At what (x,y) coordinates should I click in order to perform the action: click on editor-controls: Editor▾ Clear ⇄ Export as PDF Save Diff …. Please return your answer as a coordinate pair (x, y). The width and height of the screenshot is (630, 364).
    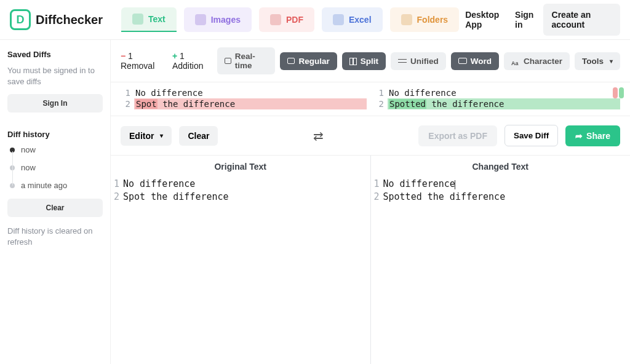
    Looking at the image, I should click on (370, 136).